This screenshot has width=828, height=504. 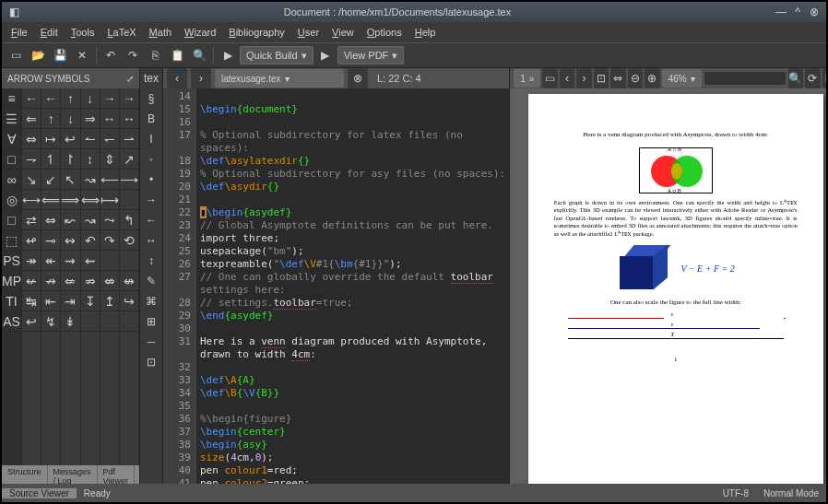 I want to click on symbol-cell: ↼, so click(x=90, y=139).